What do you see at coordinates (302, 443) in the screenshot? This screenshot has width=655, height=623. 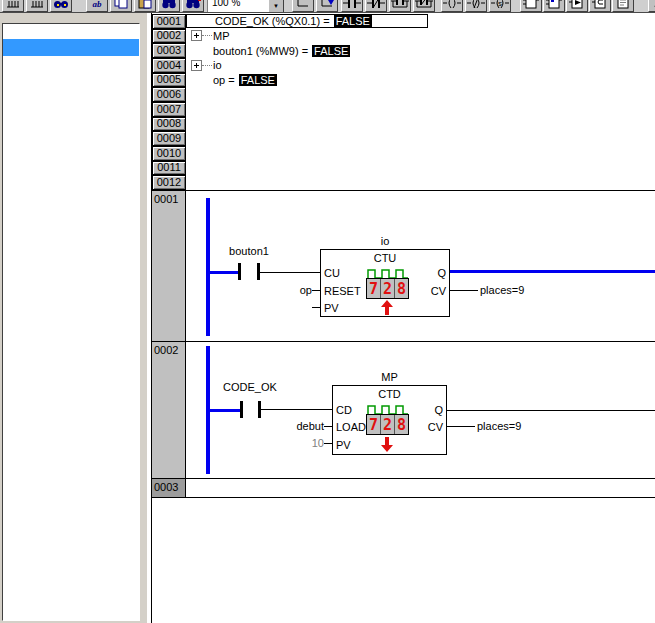 I see `operand-pv-constant: 10` at bounding box center [302, 443].